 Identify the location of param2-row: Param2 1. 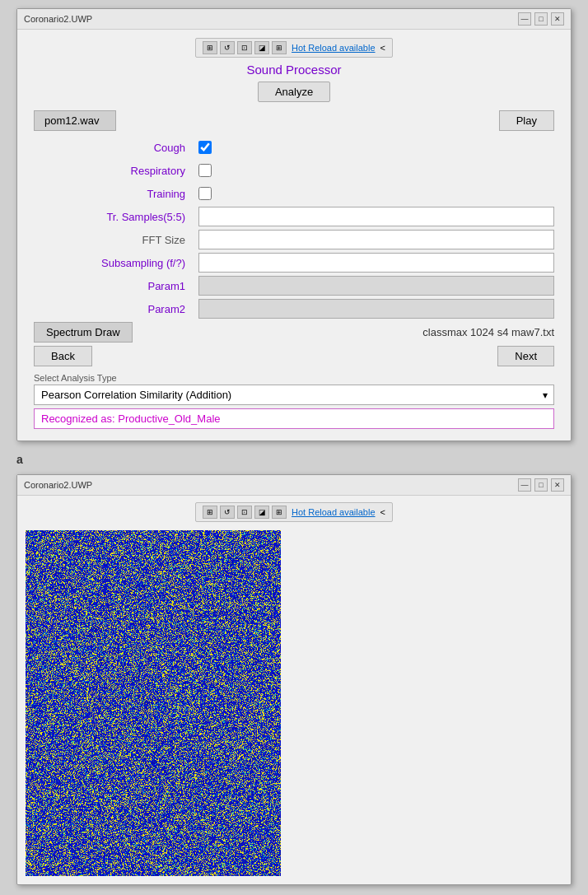
(294, 309).